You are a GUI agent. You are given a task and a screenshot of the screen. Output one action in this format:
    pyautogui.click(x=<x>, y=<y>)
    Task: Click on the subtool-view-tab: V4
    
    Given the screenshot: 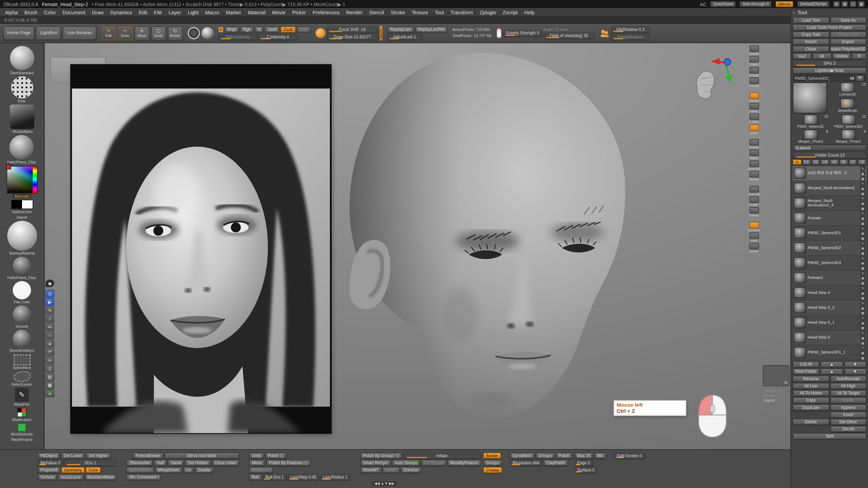 What is the action you would take?
    pyautogui.click(x=825, y=162)
    